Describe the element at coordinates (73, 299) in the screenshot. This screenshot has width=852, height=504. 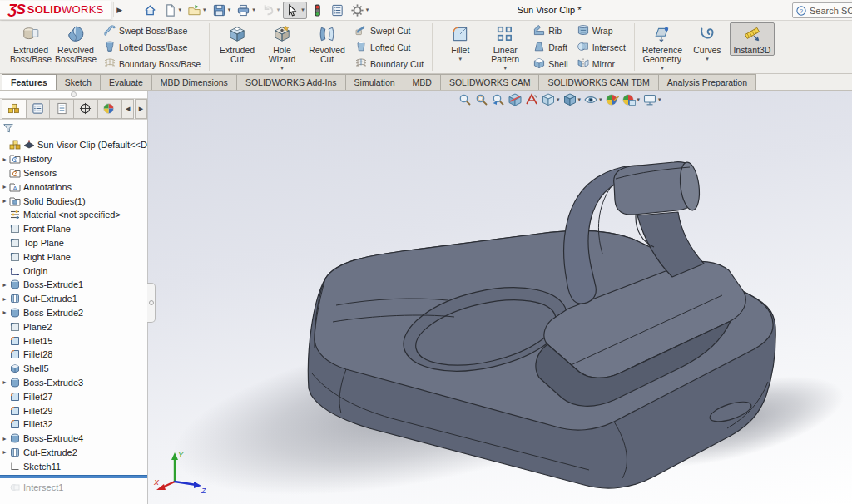
I see `tree-item-cut-extrude1: ▸Cut-Extrude1` at that location.